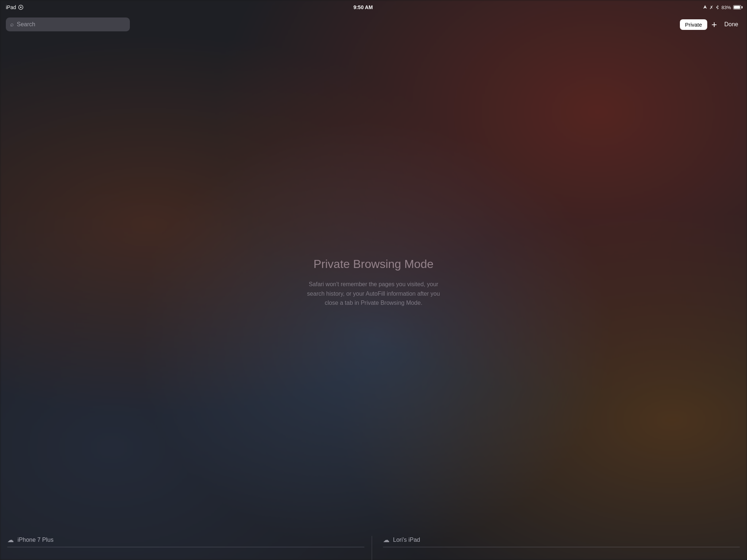 This screenshot has height=560, width=747. I want to click on device-name-label: iPad, so click(11, 7).